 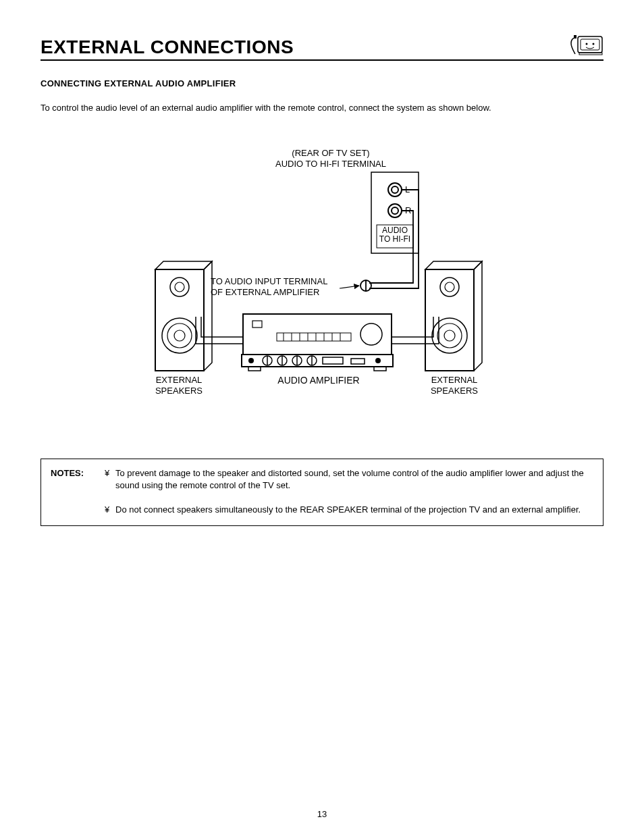 I want to click on diagram-label-ext-speakers-right: EXTERNAL SPEAKERS, so click(x=454, y=386).